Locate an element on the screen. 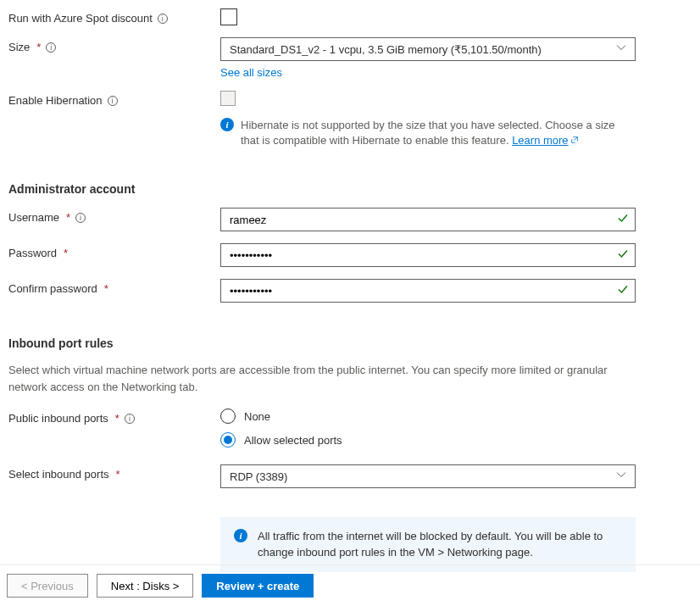  spot-label: Run with Azure Spot discount is located at coordinates (81, 19).